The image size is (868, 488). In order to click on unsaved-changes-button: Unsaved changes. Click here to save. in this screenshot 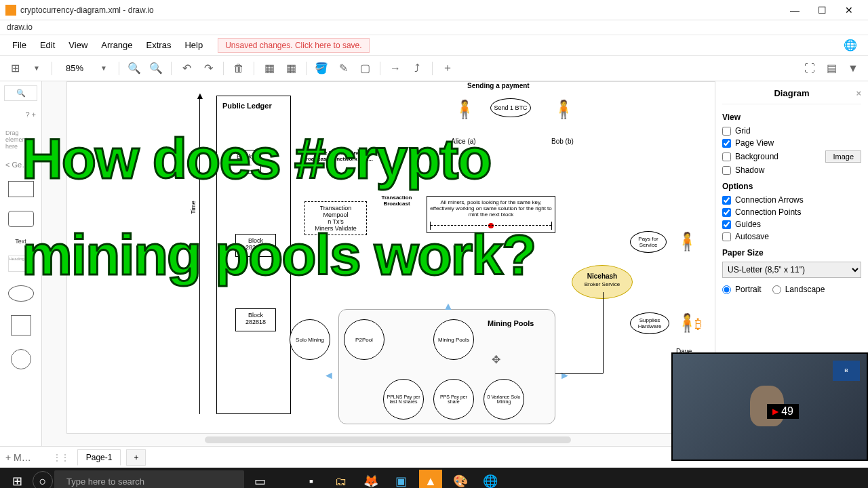, I will do `click(293, 45)`.